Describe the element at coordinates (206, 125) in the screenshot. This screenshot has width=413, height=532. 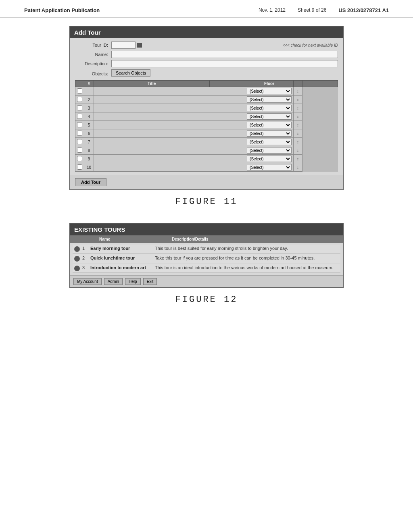
I see `table-row: 5 (Select) ↕` at that location.